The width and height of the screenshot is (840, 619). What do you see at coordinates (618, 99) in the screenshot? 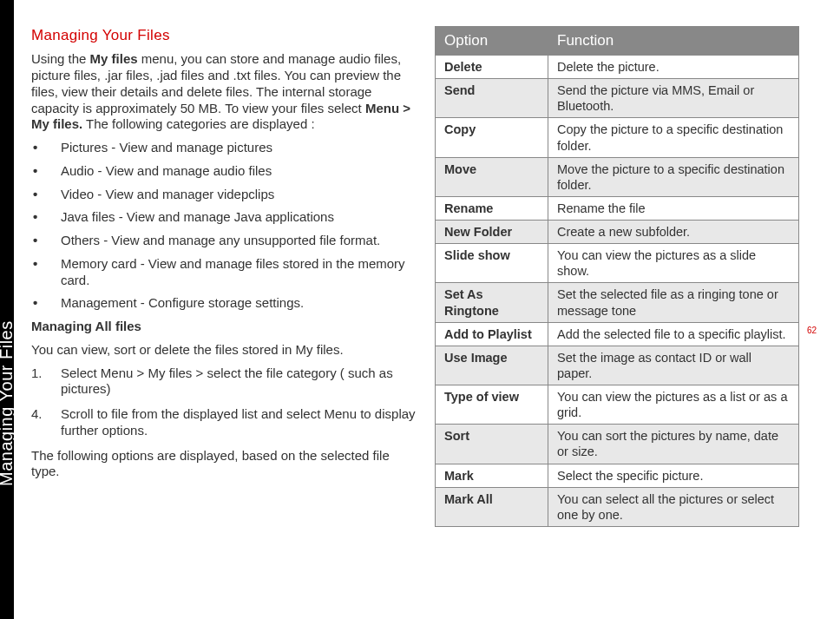
I see `table-row: SendSend the picture via MMS, Email or B…` at bounding box center [618, 99].